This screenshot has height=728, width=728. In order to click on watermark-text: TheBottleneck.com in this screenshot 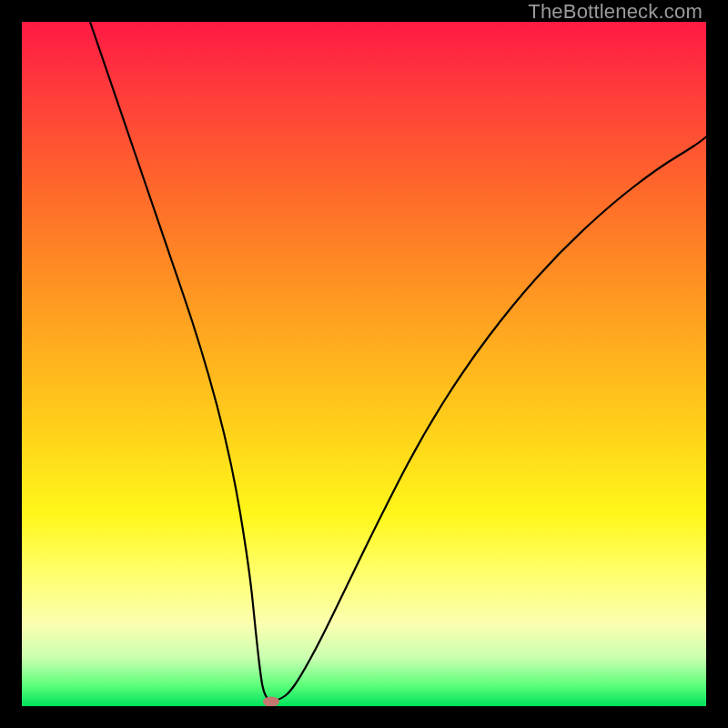, I will do `click(615, 12)`.